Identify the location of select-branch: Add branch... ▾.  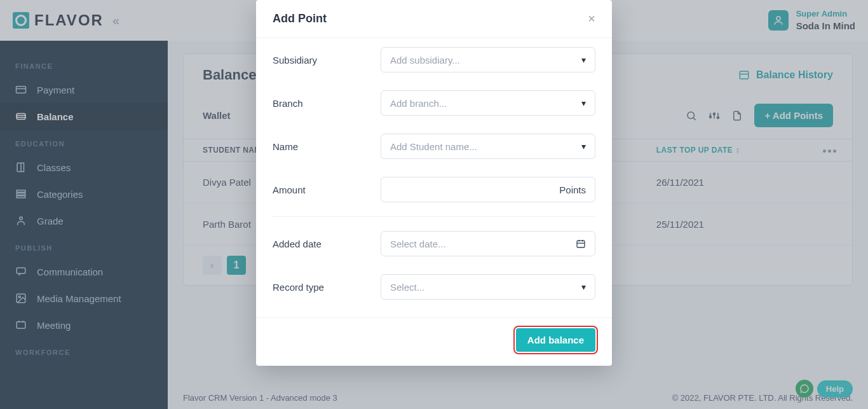
(488, 103).